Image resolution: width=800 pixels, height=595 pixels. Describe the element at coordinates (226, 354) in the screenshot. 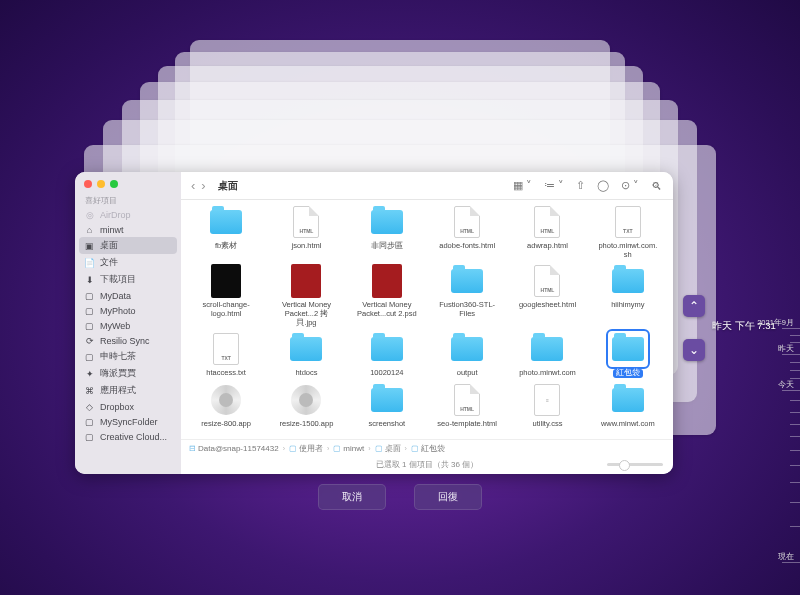

I see `file-item: TXThtaccess.txt` at that location.